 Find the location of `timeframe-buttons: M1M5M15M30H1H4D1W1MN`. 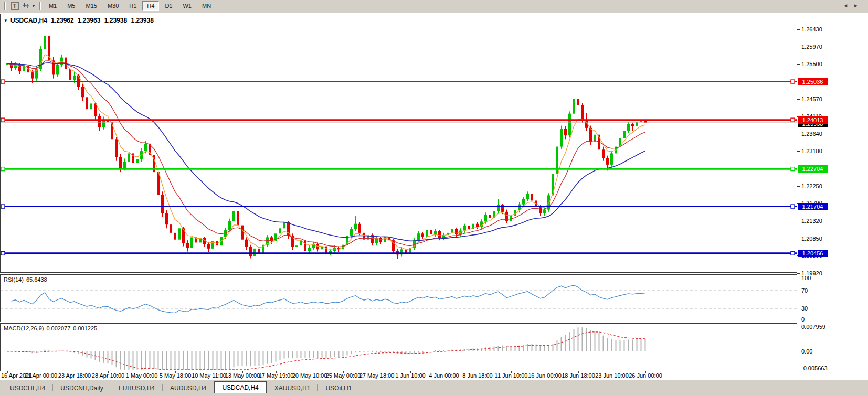

timeframe-buttons: M1M5M15M30H1H4D1W1MN is located at coordinates (130, 6).